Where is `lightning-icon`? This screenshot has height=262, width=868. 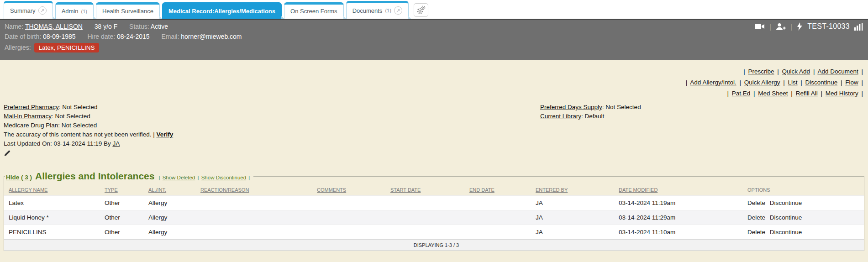
lightning-icon is located at coordinates (800, 26).